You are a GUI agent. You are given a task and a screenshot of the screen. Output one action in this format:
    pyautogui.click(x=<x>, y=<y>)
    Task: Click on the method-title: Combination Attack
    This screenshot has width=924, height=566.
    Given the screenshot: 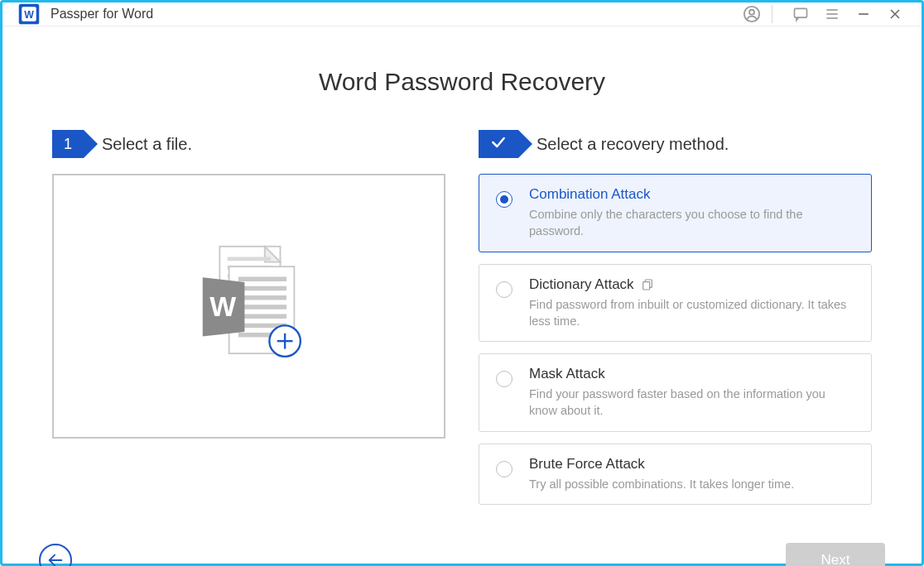 What is the action you would take?
    pyautogui.click(x=590, y=194)
    